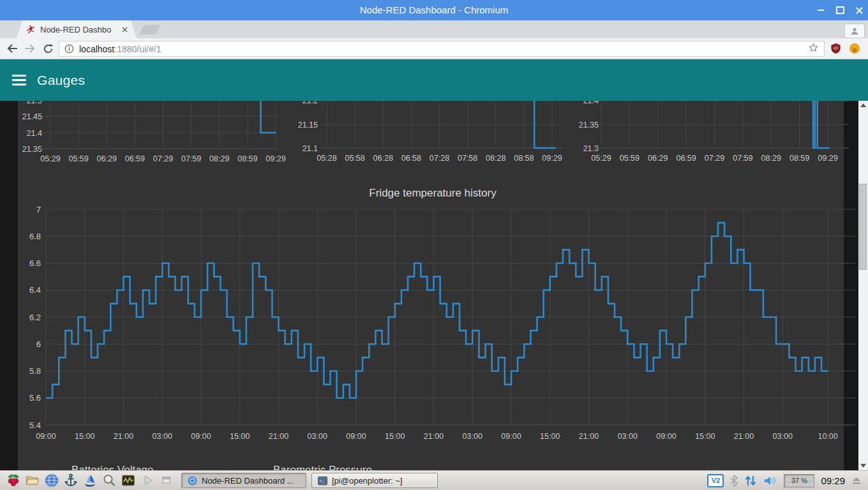 This screenshot has width=868, height=490. What do you see at coordinates (120, 49) in the screenshot?
I see `url-text: localhost:1880/ui/#/1` at bounding box center [120, 49].